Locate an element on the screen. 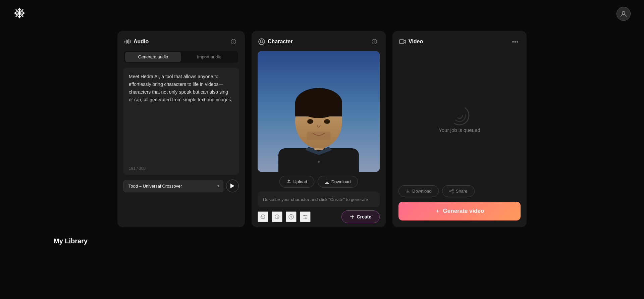 Image resolution: width=644 pixels, height=299 pixels. character-bottom-row: ? Create is located at coordinates (319, 217).